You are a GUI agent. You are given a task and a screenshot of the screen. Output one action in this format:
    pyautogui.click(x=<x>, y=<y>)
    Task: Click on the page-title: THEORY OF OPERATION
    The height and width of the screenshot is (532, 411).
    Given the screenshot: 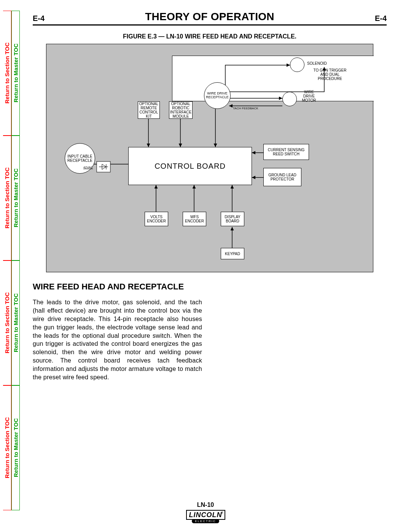 What is the action you would take?
    pyautogui.click(x=210, y=17)
    